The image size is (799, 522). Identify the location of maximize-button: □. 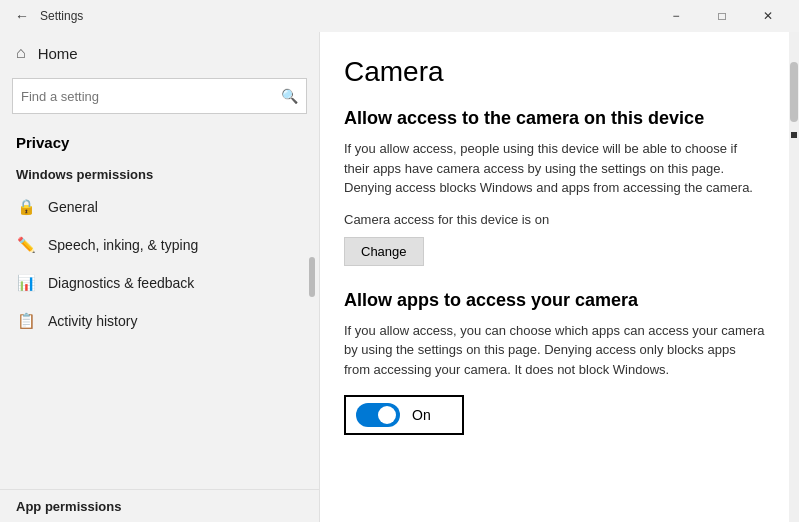
(722, 16).